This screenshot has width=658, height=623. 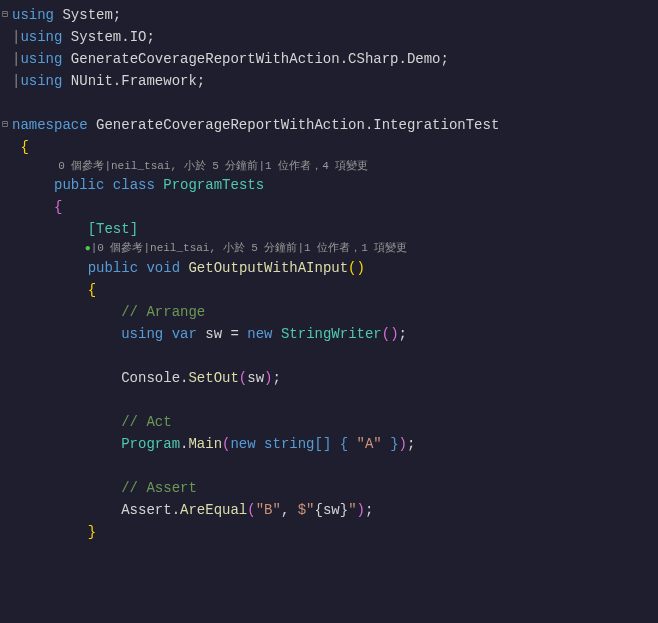 I want to click on comment: // Assert, so click(x=159, y=488).